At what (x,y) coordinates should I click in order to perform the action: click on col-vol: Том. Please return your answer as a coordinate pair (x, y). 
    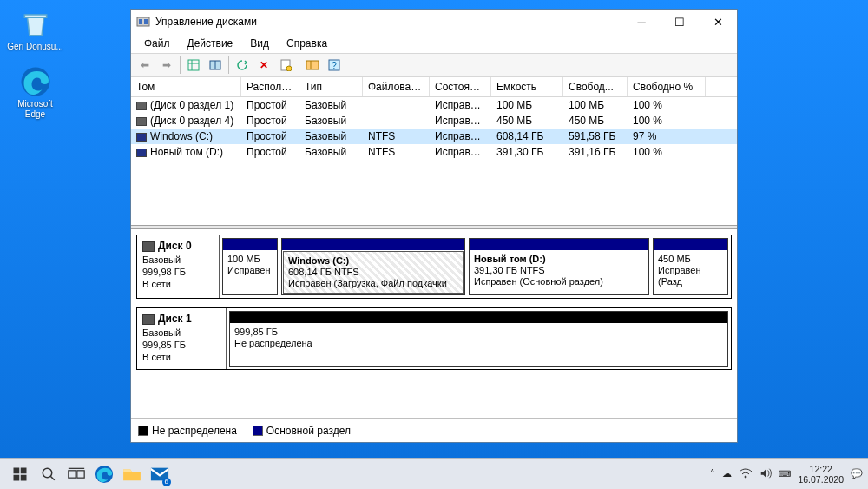
    Looking at the image, I should click on (186, 87).